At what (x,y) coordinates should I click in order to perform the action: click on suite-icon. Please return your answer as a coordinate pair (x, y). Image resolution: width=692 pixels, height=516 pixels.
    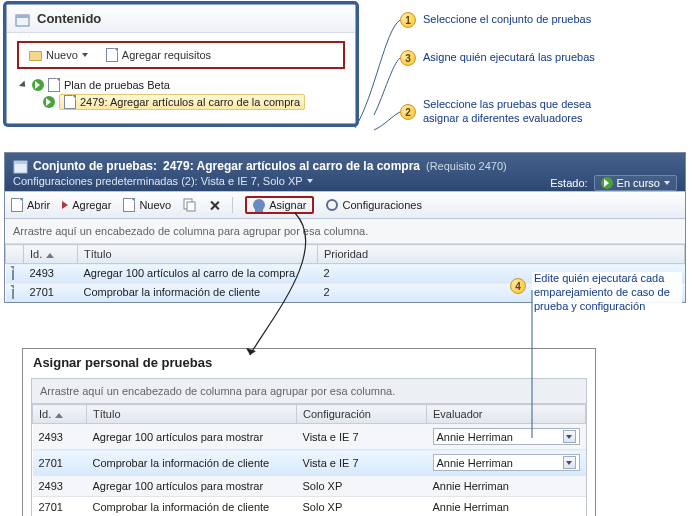
    Looking at the image, I should click on (70, 102).